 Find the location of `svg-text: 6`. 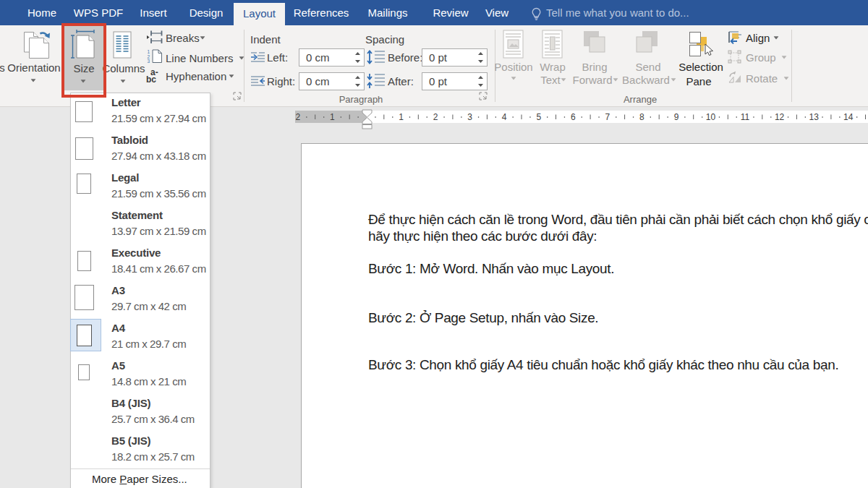

svg-text: 6 is located at coordinates (573, 117).